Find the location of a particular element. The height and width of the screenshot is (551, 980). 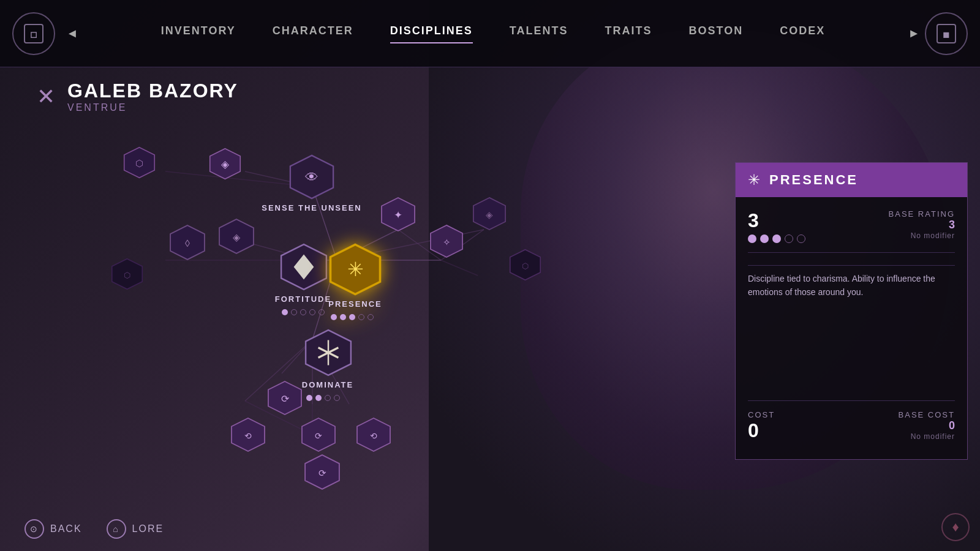

nav-arrow-left: ◄ is located at coordinates (72, 33).